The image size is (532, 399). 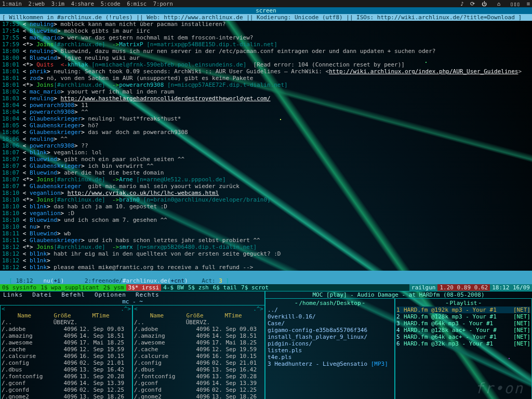 I want to click on irc-line: 18:11 < Glaubenskrieger> und ich habs sc…, so click(x=266, y=240).